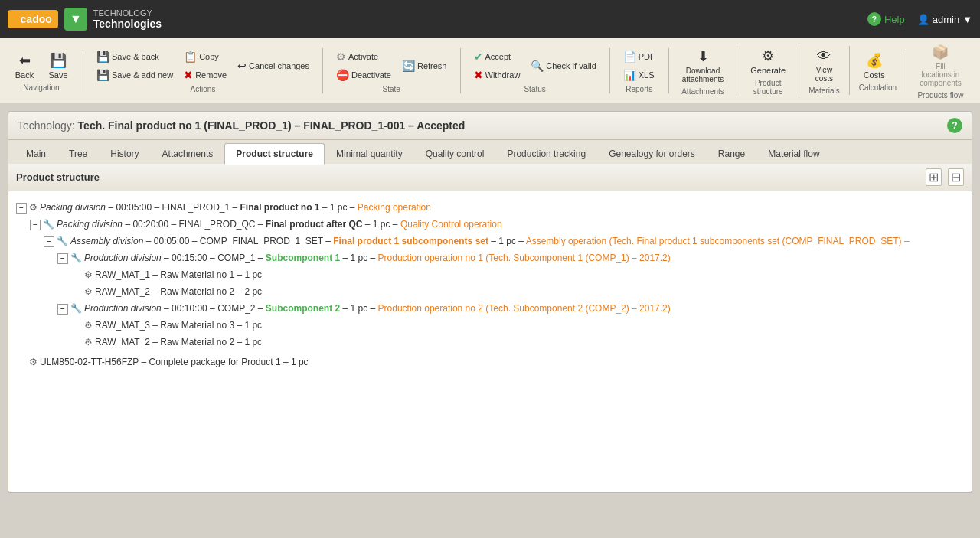  I want to click on remove-button: ✖ Remove, so click(205, 75).